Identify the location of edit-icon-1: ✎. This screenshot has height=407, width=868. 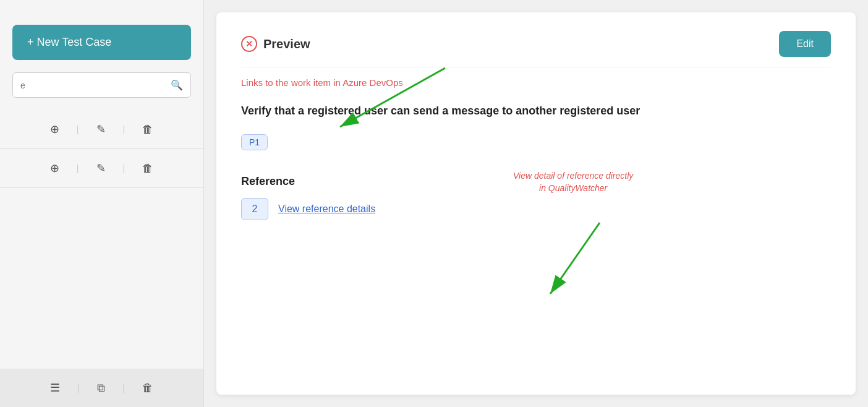
(101, 129).